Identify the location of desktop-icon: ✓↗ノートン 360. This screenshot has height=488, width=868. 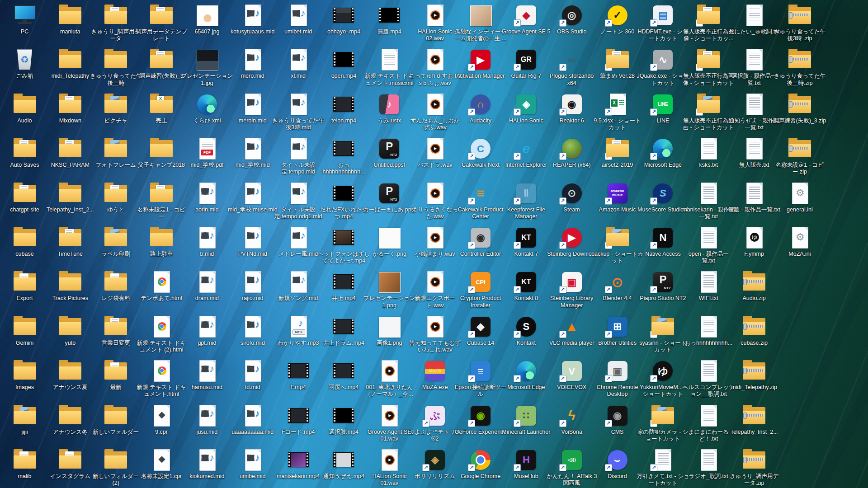
(618, 18).